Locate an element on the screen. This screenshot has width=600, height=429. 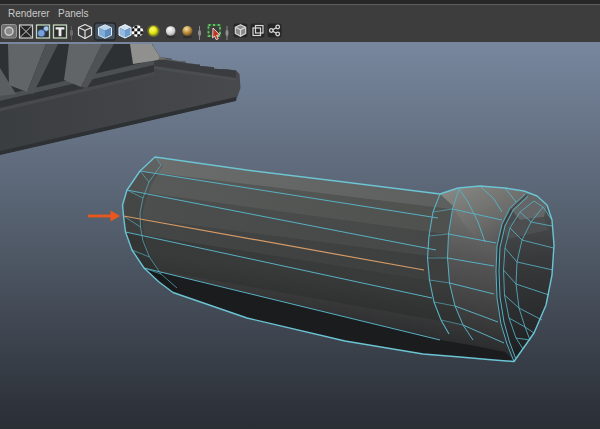
svg-text: Panels is located at coordinates (74, 14).